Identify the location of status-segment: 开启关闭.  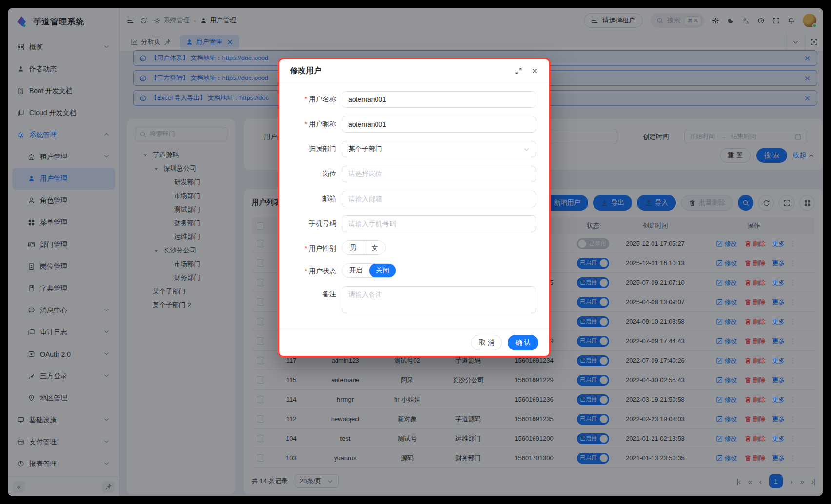
(369, 271).